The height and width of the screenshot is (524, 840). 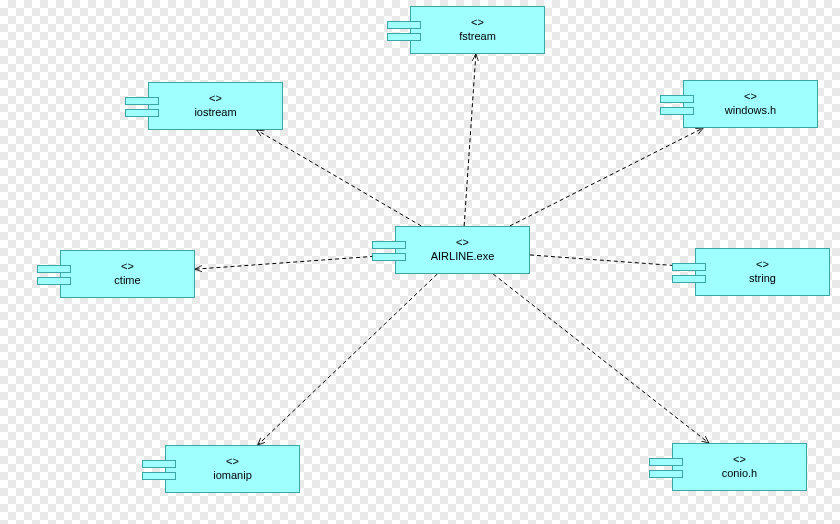 What do you see at coordinates (750, 111) in the screenshot?
I see `component-name: windows.h` at bounding box center [750, 111].